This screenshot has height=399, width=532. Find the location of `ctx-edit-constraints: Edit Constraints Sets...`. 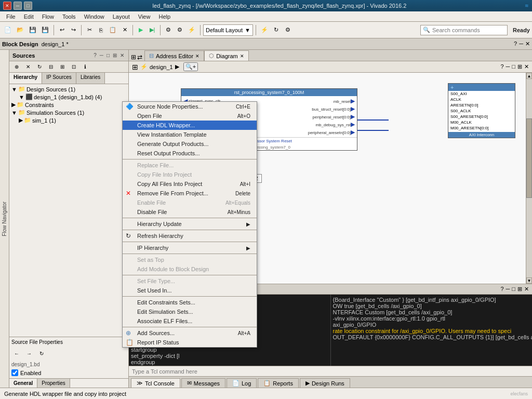

ctx-edit-constraints: Edit Constraints Sets... is located at coordinates (190, 302).